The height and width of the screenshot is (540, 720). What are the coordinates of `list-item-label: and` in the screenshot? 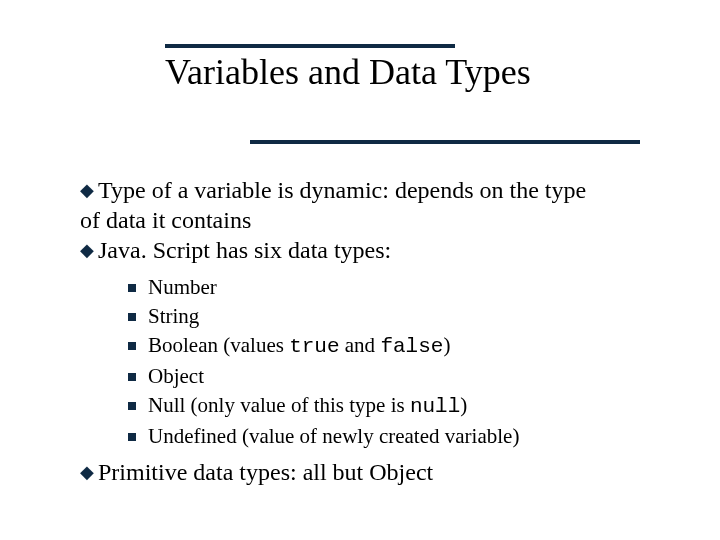 It's located at (360, 345).